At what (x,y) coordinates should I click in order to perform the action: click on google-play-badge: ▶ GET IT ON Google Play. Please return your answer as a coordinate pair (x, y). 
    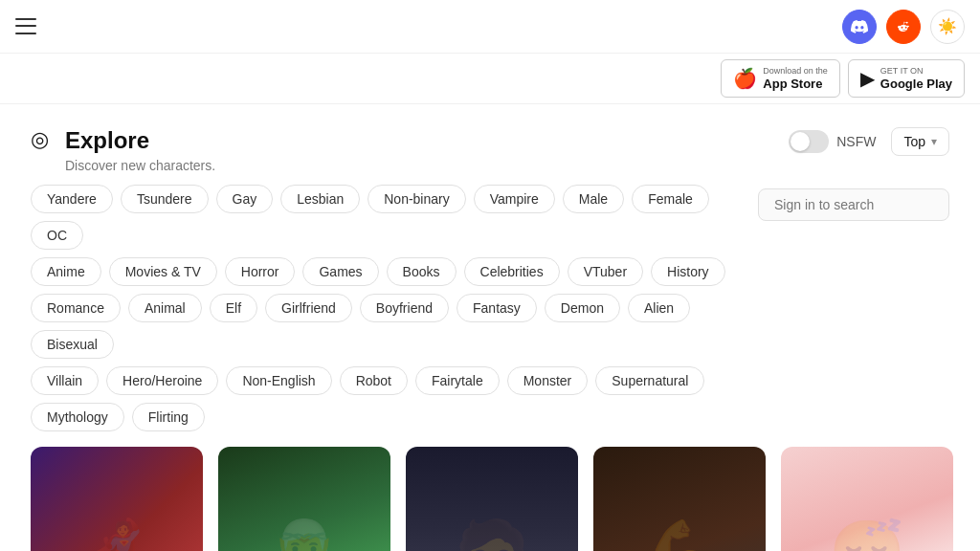
    Looking at the image, I should click on (906, 78).